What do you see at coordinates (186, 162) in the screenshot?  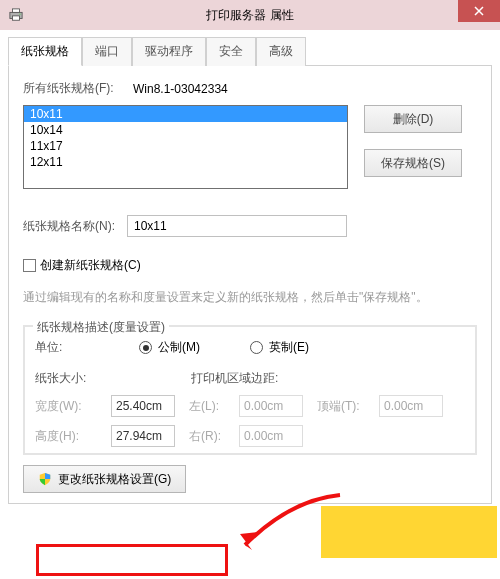 I see `list-item: 12x11` at bounding box center [186, 162].